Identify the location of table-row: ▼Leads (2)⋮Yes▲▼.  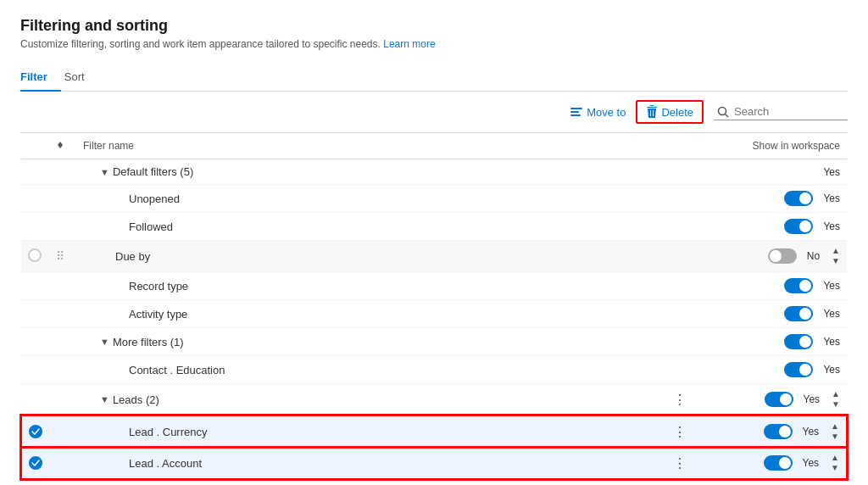
(434, 400).